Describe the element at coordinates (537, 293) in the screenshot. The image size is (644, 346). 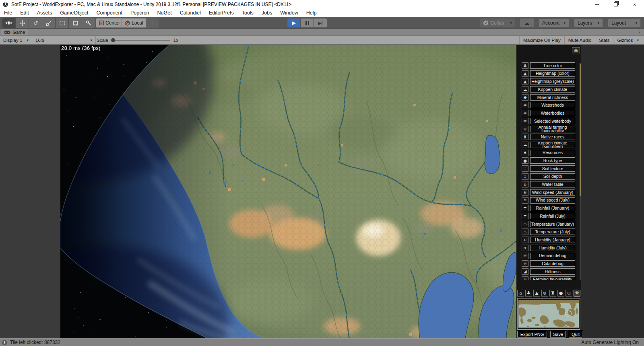
I see `mountain-icon: ▲` at that location.